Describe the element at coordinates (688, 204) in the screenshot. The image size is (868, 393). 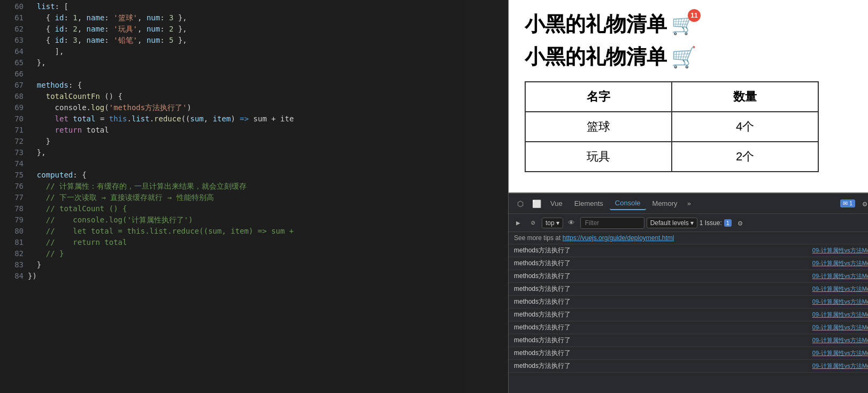
I see `devtools-tabs: ⬡ ⬜ Vue Elements Console Memory » ✉ 1 ⚙ …` at that location.